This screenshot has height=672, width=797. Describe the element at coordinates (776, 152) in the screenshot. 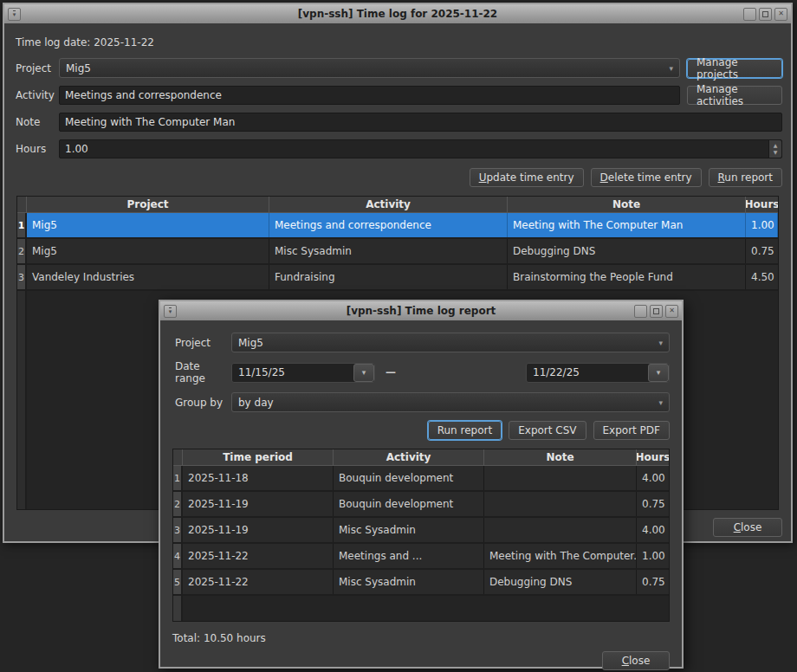

I see `spin-down-icon: ▼` at that location.